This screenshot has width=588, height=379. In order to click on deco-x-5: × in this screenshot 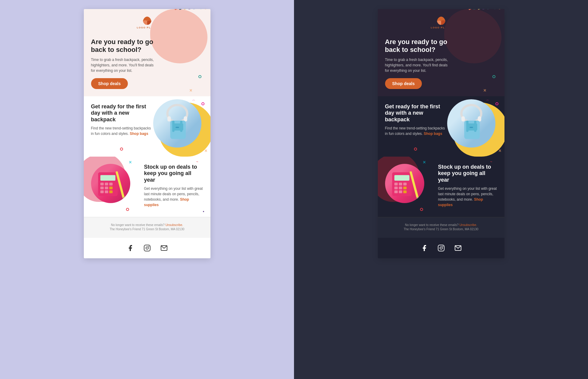, I will do `click(500, 151)`.